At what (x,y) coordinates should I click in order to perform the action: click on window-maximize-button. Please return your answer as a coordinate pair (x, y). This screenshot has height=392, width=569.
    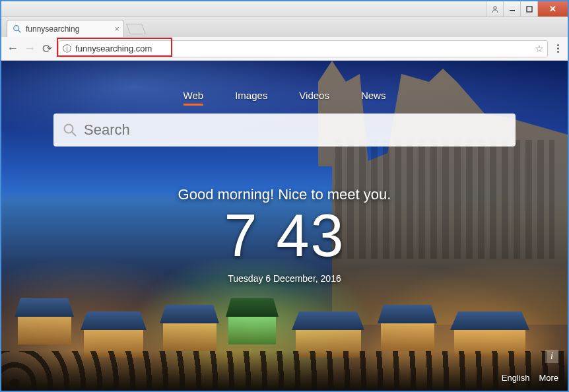
    Looking at the image, I should click on (529, 9).